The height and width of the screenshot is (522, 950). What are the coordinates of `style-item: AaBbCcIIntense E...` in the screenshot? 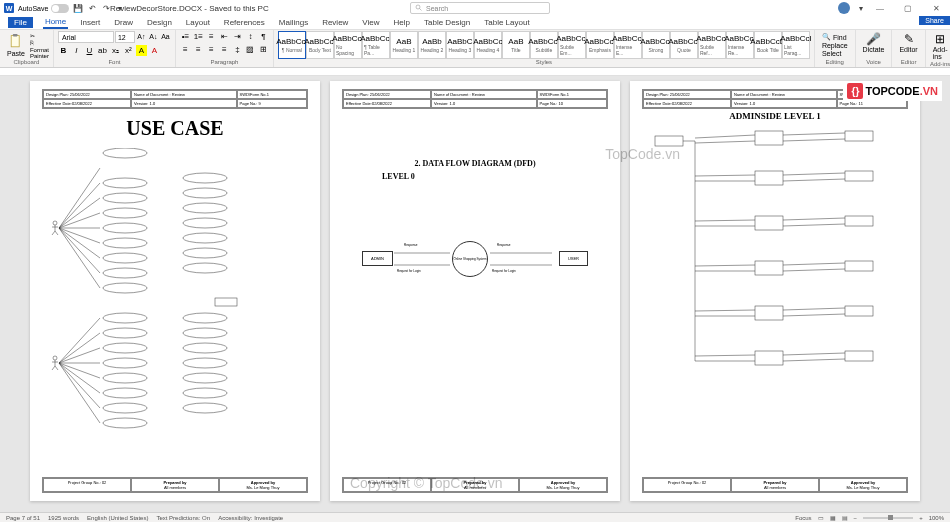 It's located at (628, 45).